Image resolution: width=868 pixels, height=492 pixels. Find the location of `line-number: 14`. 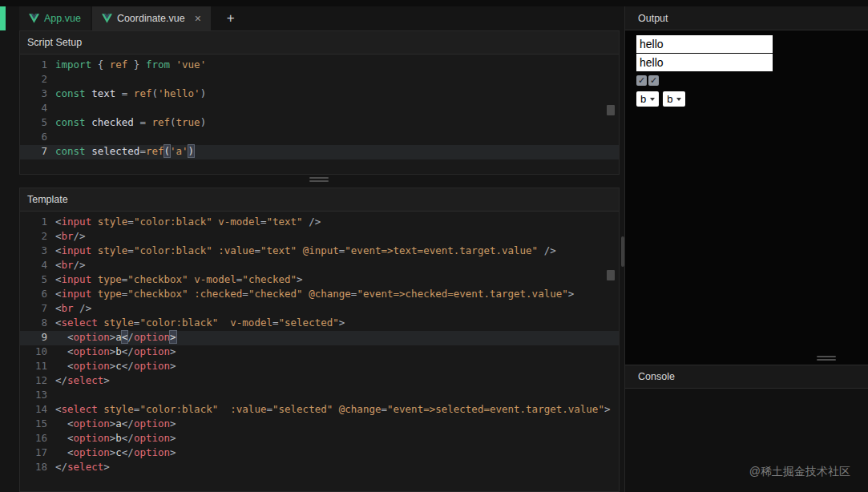

line-number: 14 is located at coordinates (38, 409).